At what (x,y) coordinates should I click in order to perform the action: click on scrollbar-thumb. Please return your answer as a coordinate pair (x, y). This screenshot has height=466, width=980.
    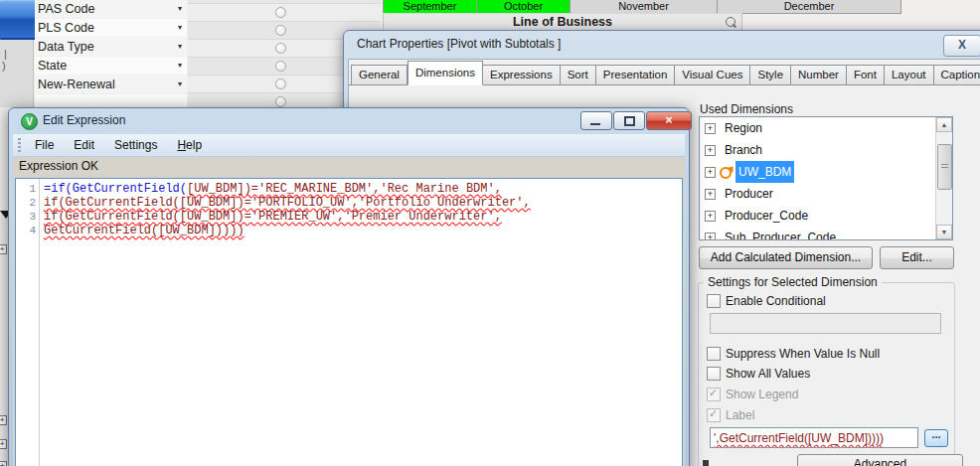
    Looking at the image, I should click on (944, 167).